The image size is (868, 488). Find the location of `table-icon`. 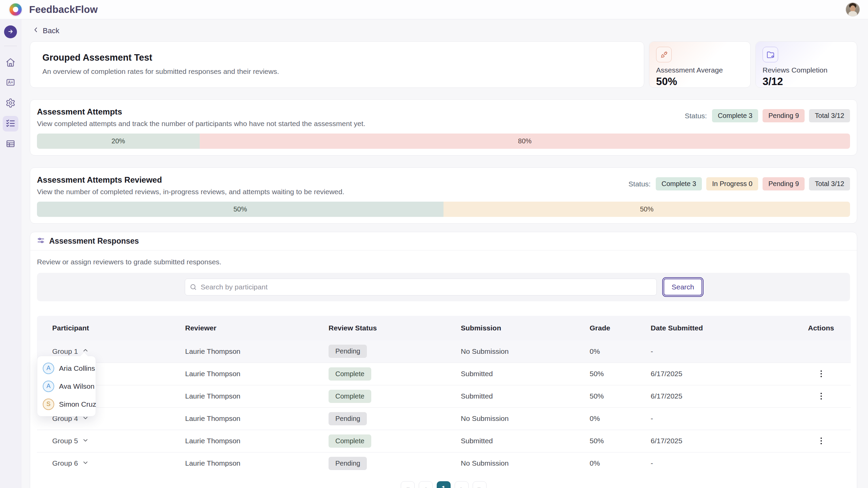

table-icon is located at coordinates (11, 144).